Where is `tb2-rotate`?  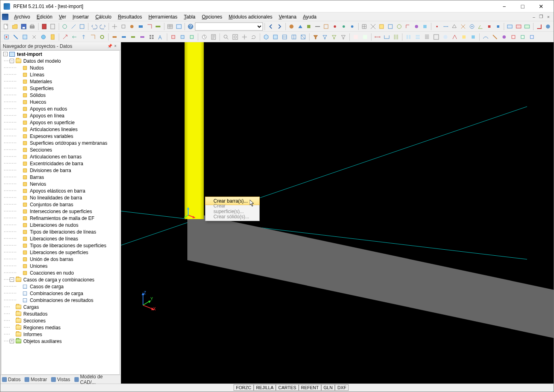
tb2-rotate is located at coordinates (254, 37).